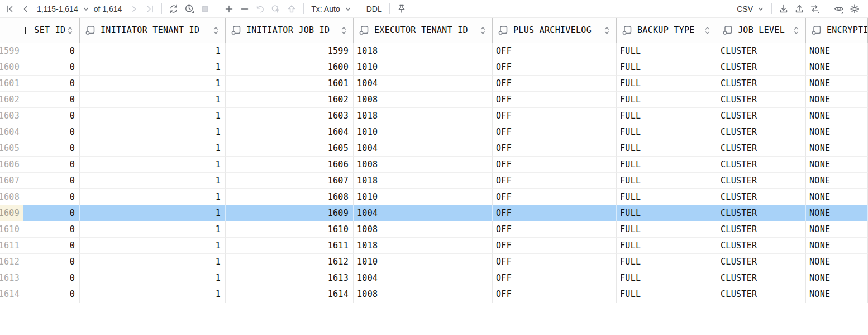 This screenshot has height=335, width=868. What do you see at coordinates (289, 164) in the screenshot?
I see `cell-initiator_job_id: 1606` at bounding box center [289, 164].